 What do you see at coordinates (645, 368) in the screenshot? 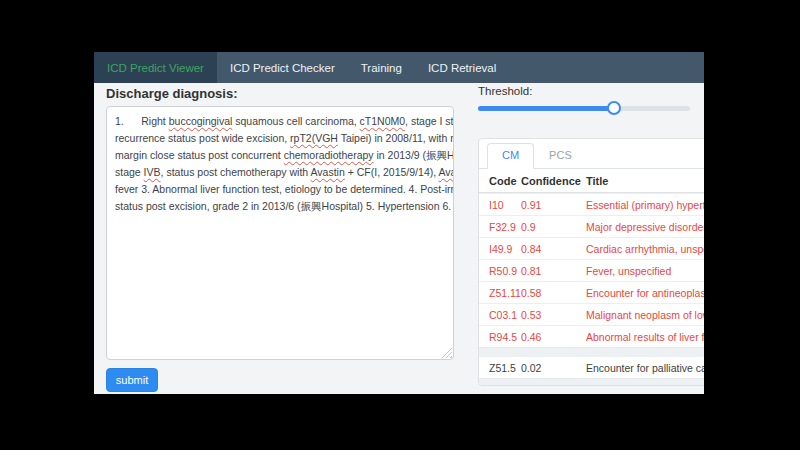
I see `title-cell: Encounter for palliative care` at bounding box center [645, 368].